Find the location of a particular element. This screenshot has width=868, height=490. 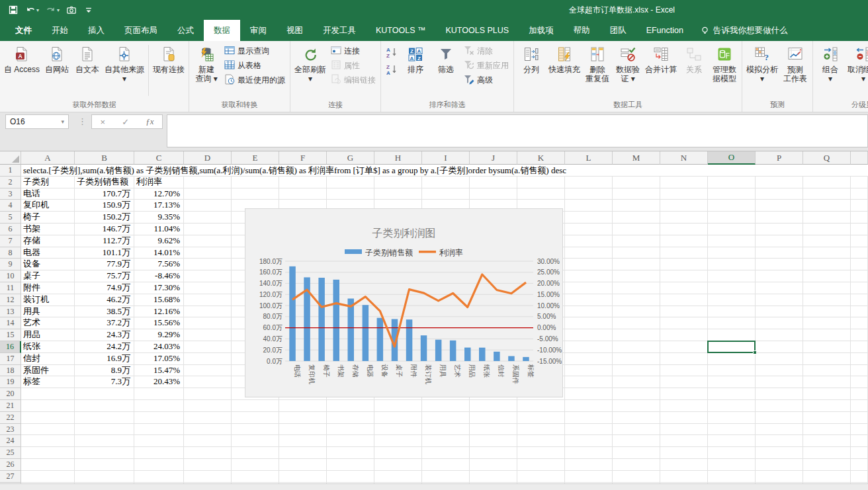

cell-D11 is located at coordinates (208, 288).